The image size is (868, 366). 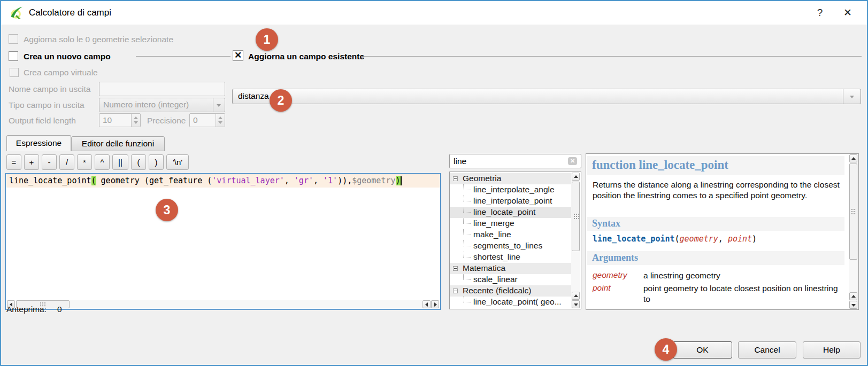 What do you see at coordinates (511, 302) in the screenshot?
I see `tree-item-recent-line-locate-point: line_locate_point( geo...` at bounding box center [511, 302].